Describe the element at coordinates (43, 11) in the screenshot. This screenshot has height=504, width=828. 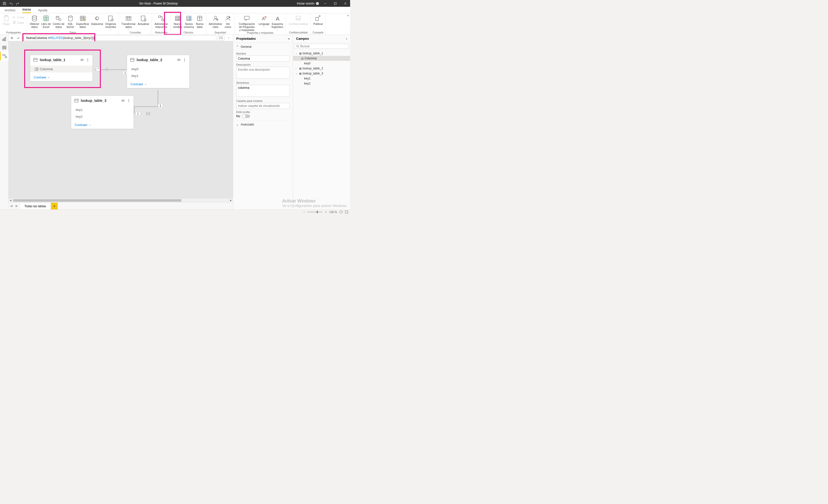
I see `tab-ayuda: Ayuda` at that location.